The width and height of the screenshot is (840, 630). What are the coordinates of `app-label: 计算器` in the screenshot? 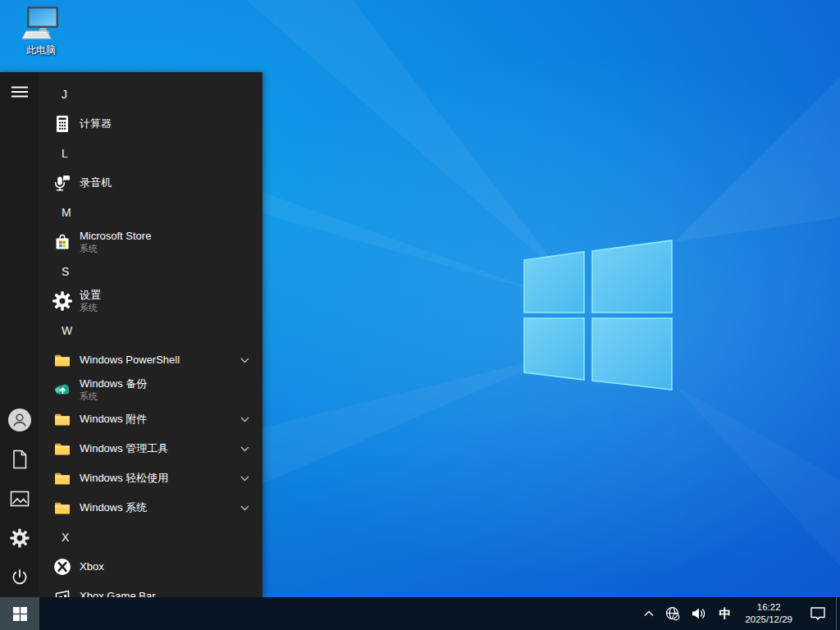 It's located at (164, 125).